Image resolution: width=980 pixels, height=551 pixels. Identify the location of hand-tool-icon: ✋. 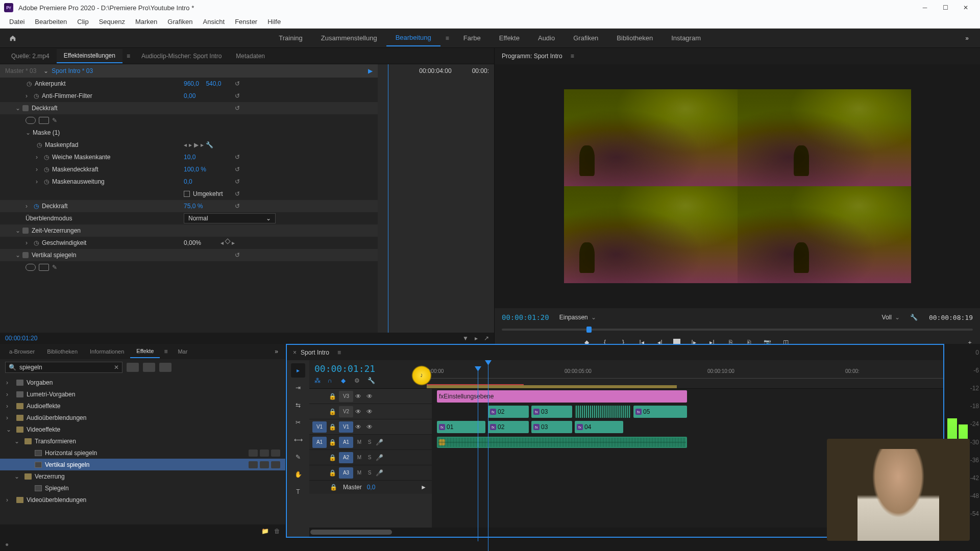
(298, 474).